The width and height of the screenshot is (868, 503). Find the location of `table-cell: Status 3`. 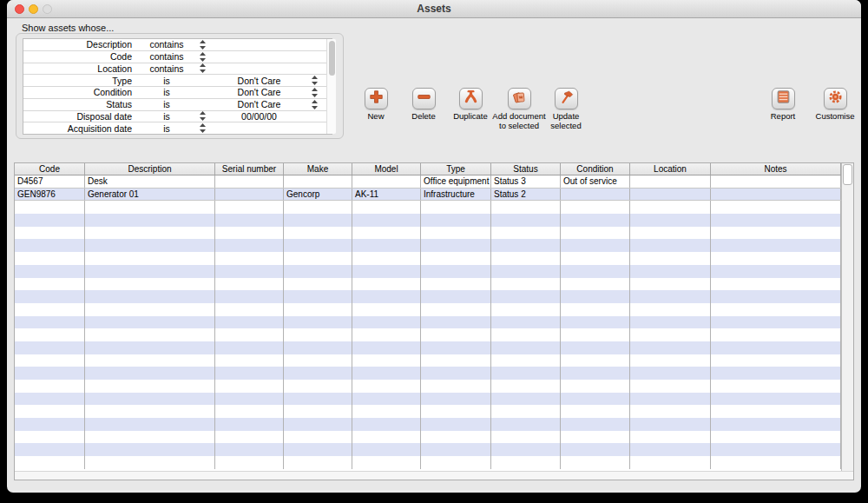

table-cell: Status 3 is located at coordinates (526, 182).